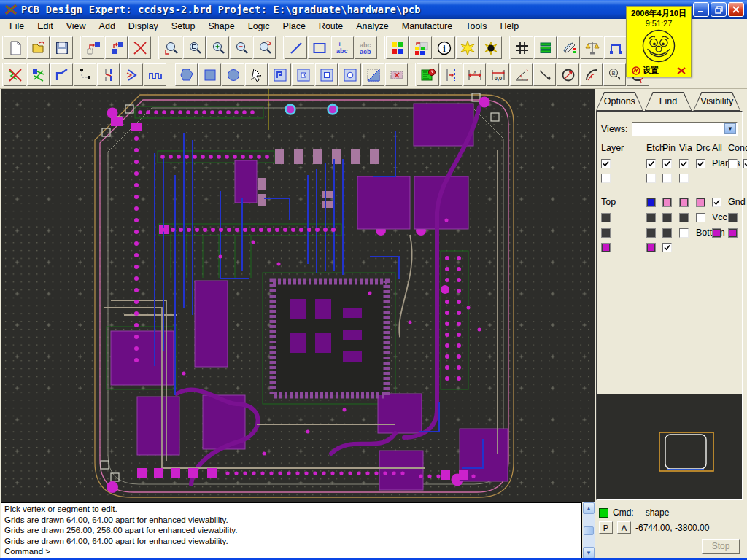 The height and width of the screenshot is (560, 747). I want to click on menu-shape: Shape, so click(222, 26).